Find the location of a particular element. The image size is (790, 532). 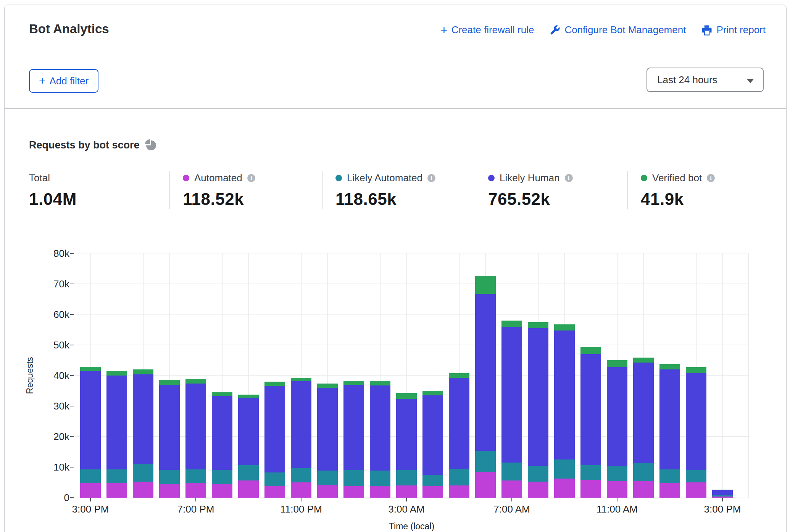

bar-10-00-pm is located at coordinates (275, 440).